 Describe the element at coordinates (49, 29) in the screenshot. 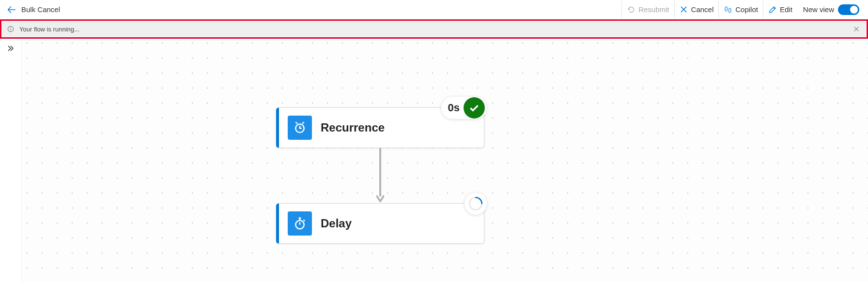

I see `notification-text: Your flow is running...` at that location.